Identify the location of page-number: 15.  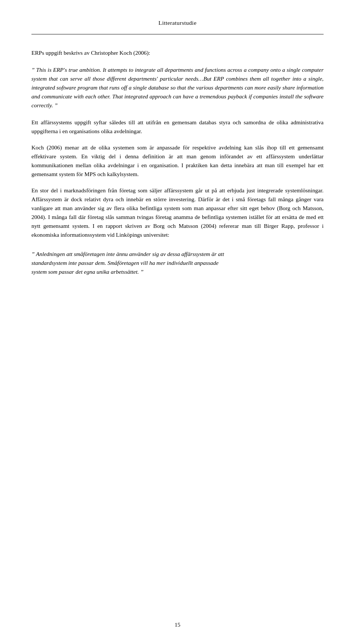
(178, 624).